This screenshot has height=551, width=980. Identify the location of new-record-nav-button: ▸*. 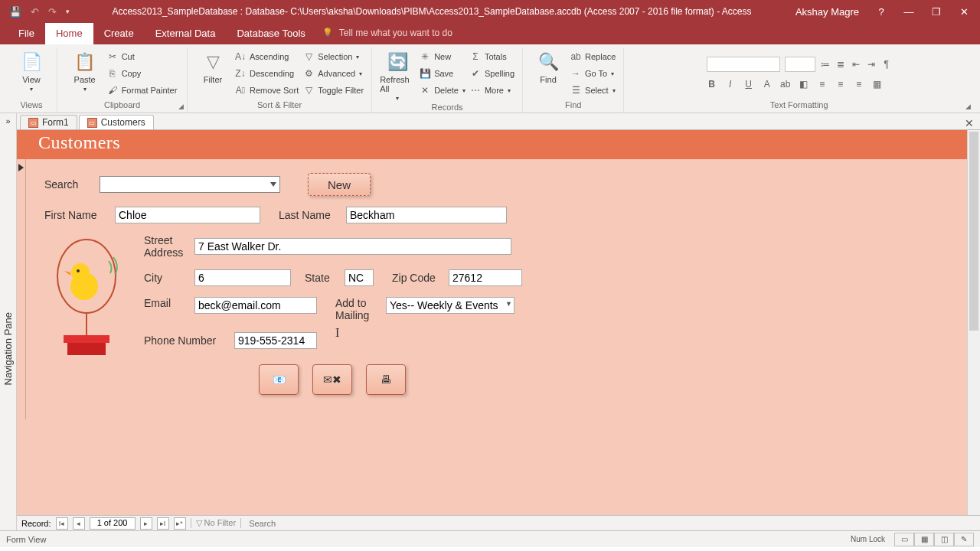
(180, 523).